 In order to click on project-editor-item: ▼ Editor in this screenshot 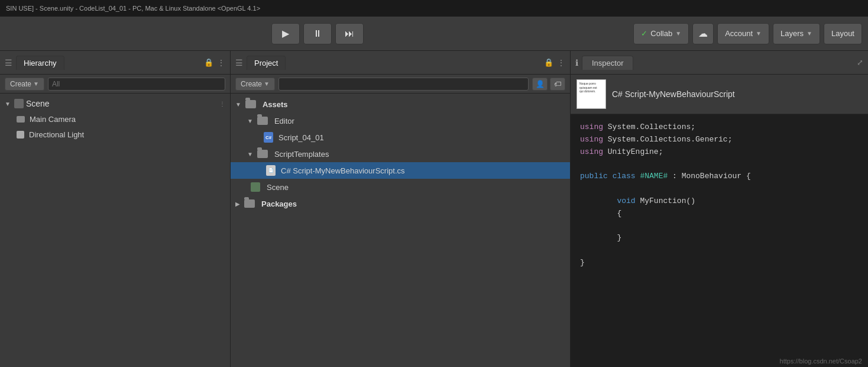, I will do `click(400, 121)`.